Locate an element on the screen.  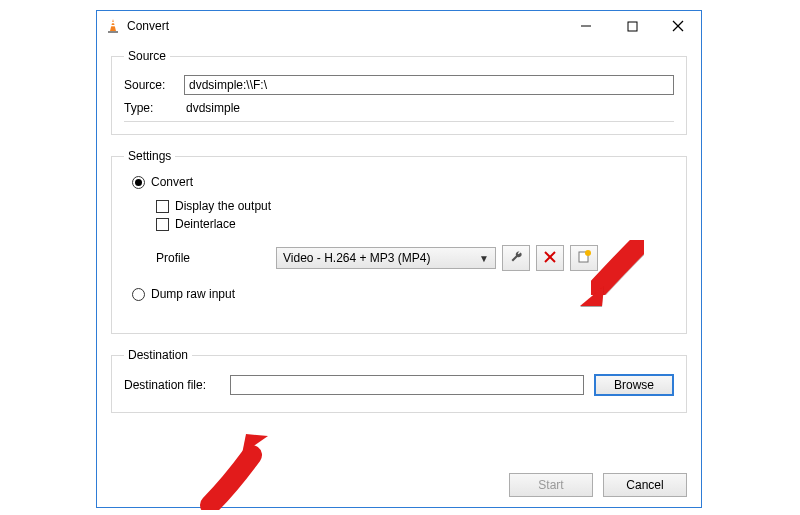
source-label: Source: is located at coordinates (154, 85).